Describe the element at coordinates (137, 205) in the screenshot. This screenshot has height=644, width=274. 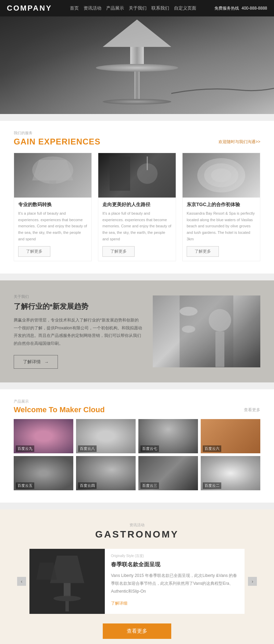
I see `card-title-2: 走向更美好的人生路径` at that location.